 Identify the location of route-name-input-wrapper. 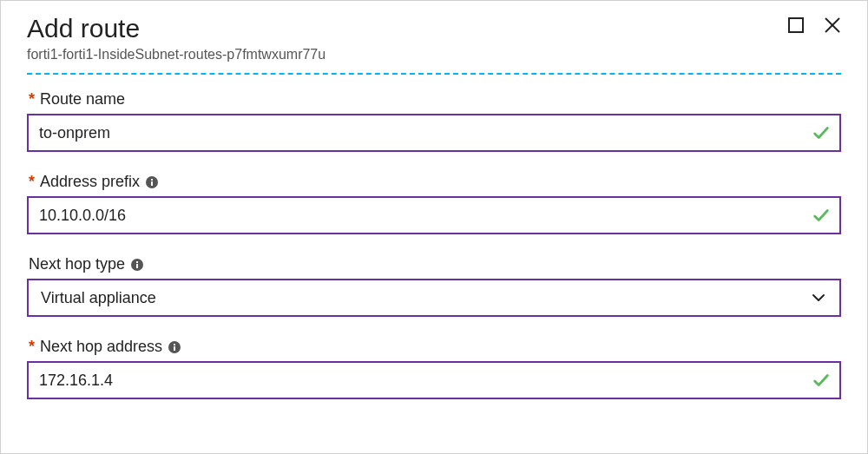
(434, 133).